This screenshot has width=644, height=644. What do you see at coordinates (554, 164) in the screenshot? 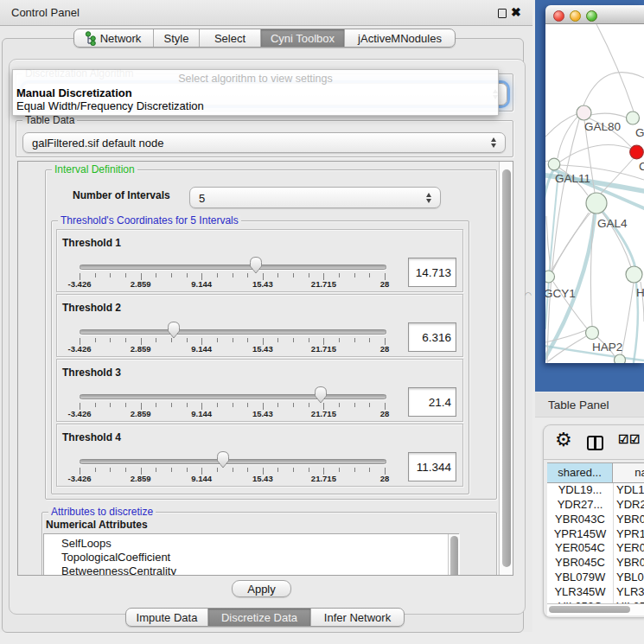
I see `network-node-gal11` at bounding box center [554, 164].